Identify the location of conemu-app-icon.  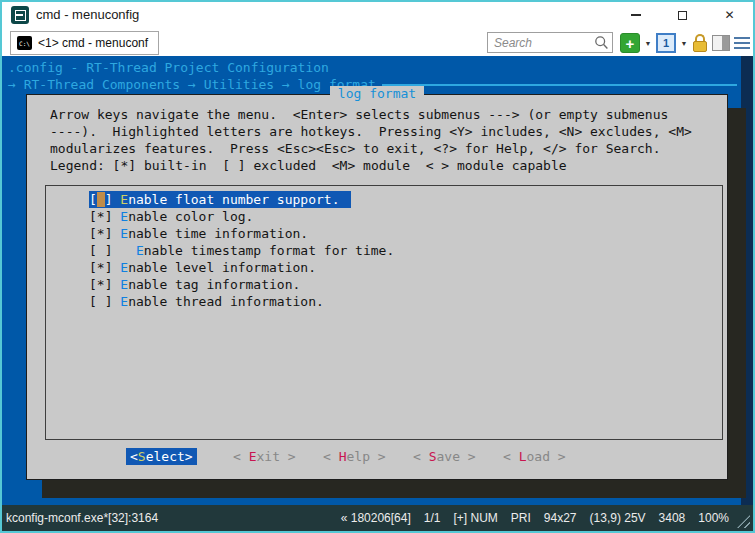
(20, 15).